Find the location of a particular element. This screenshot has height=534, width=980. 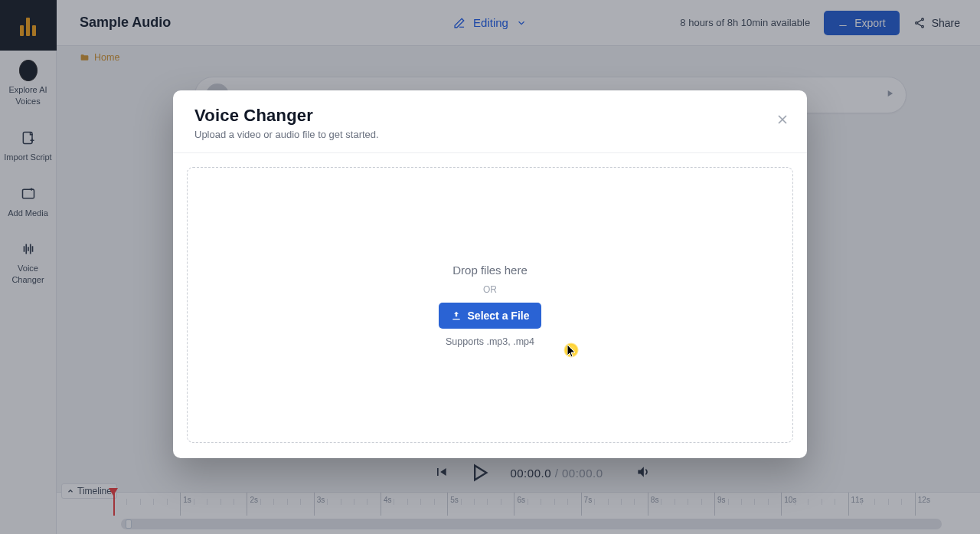

dropzone-text: Drop files here is located at coordinates (490, 270).